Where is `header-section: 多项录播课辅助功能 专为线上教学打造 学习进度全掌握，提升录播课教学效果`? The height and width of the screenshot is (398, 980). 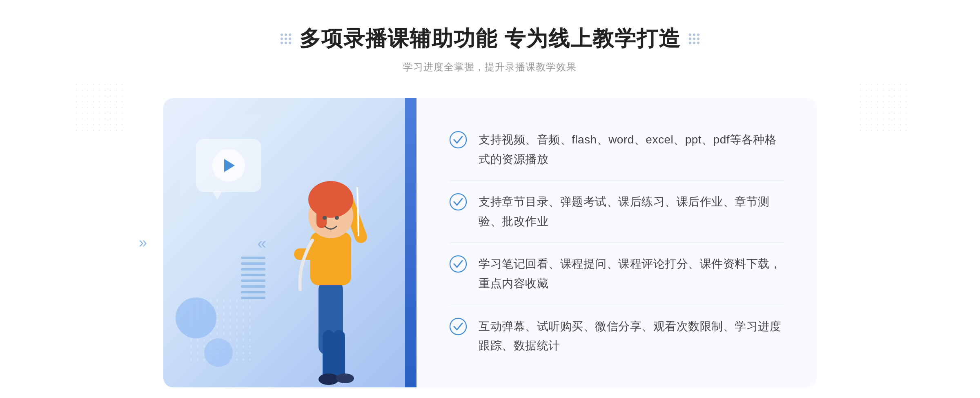 header-section: 多项录播课辅助功能 专为线上教学打造 学习进度全掌握，提升录播课教学效果 is located at coordinates (490, 49).